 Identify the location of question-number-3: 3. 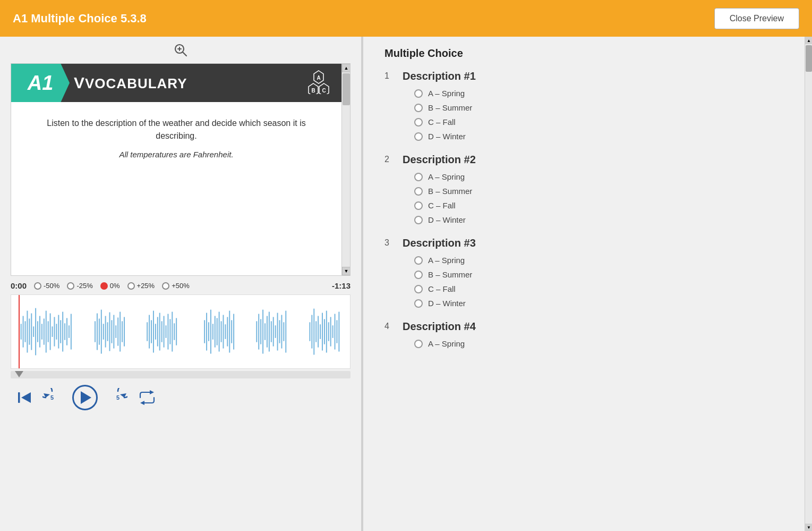
(390, 242).